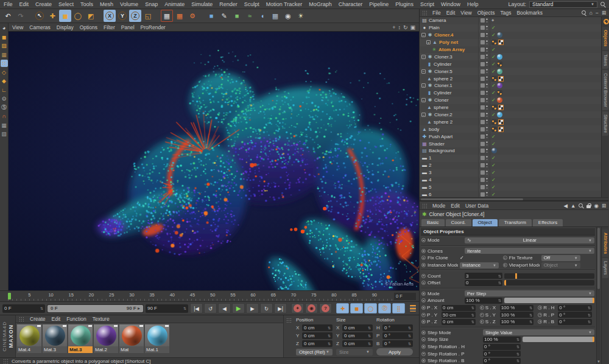 The image size is (609, 364). Describe the element at coordinates (312, 308) in the screenshot. I see `autokey-toggle-button: ◉` at that location.